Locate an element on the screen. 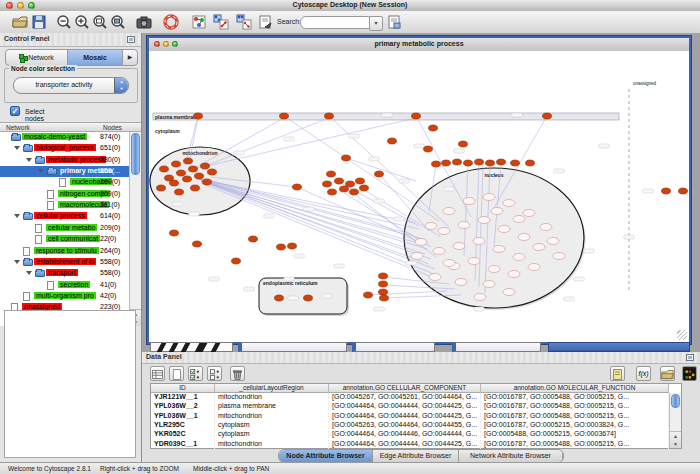  vizmapper-icon is located at coordinates (199, 22).